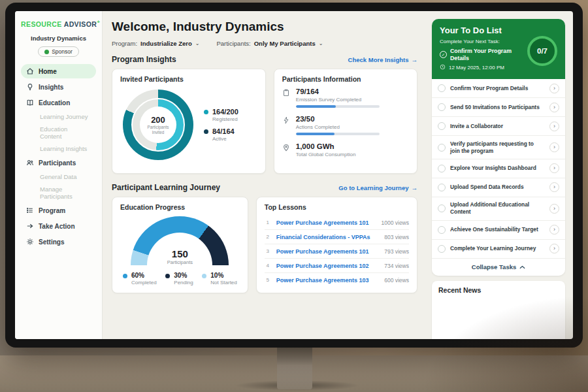 This screenshot has width=588, height=392. What do you see at coordinates (383, 60) in the screenshot?
I see `check-more-insights-link: Check More Insights →` at bounding box center [383, 60].